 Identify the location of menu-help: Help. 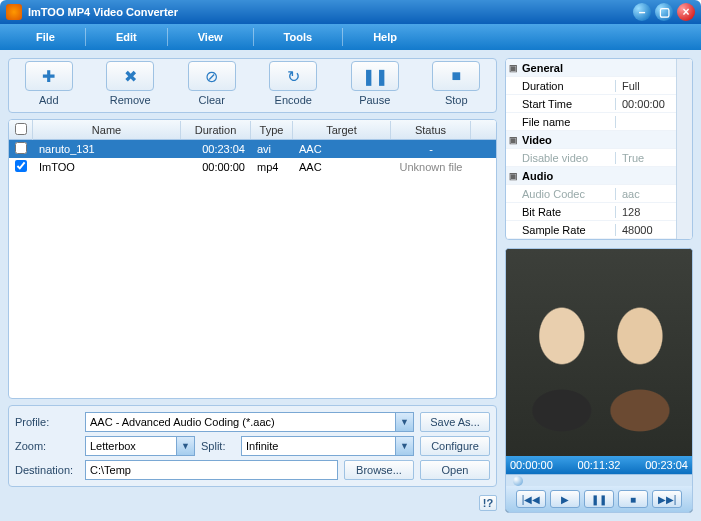
(385, 37).